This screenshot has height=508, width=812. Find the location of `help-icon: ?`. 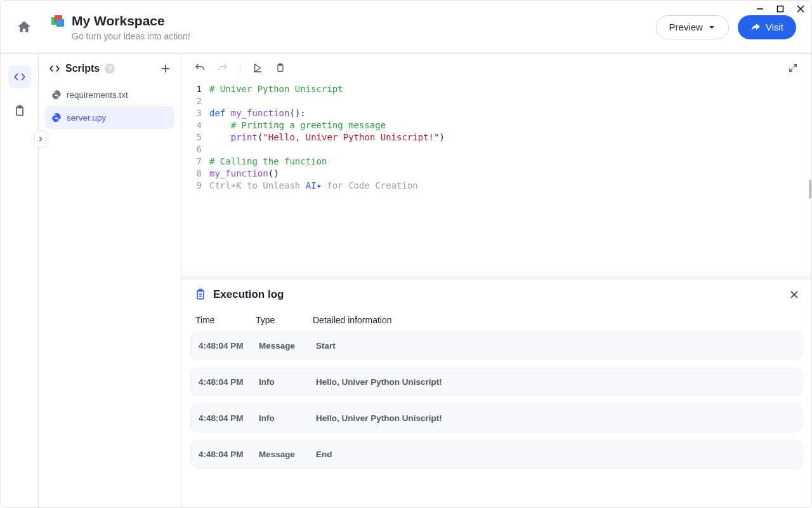

help-icon: ? is located at coordinates (110, 69).